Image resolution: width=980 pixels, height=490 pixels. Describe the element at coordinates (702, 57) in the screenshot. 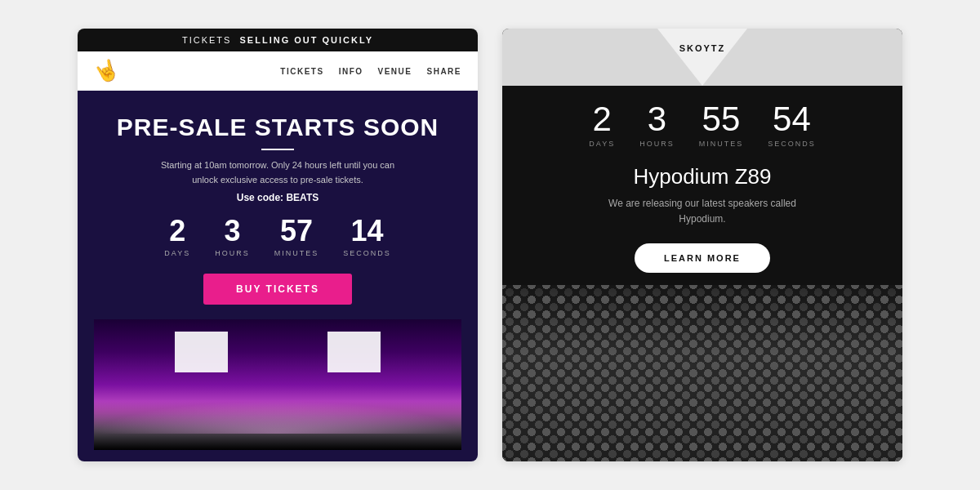

I see `brand-top: SKOYTZ` at that location.